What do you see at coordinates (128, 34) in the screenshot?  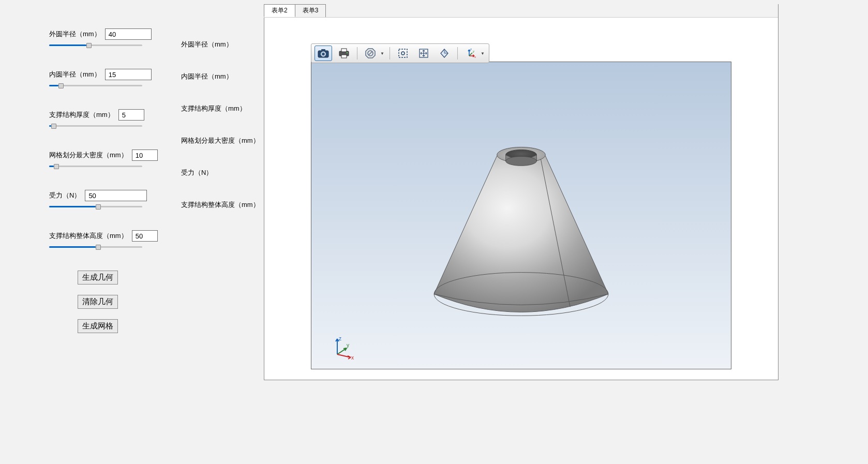 I see `outer-radius-input` at bounding box center [128, 34].